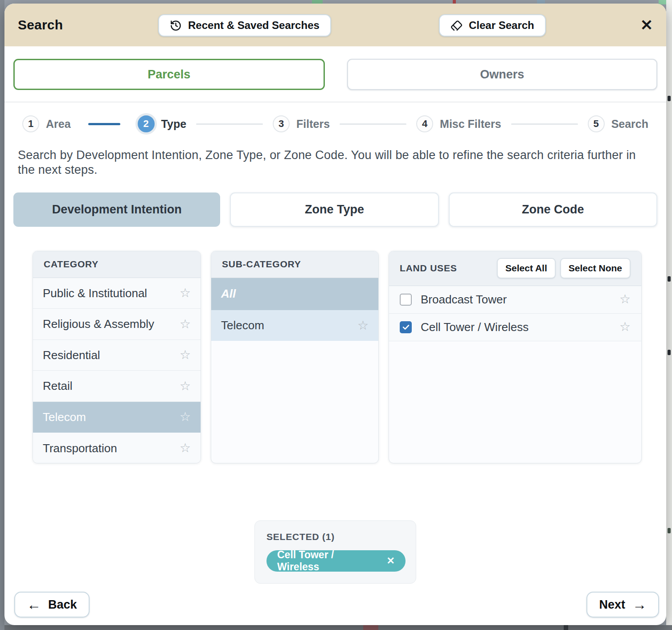 The height and width of the screenshot is (630, 672). I want to click on map-background-right, so click(669, 315).